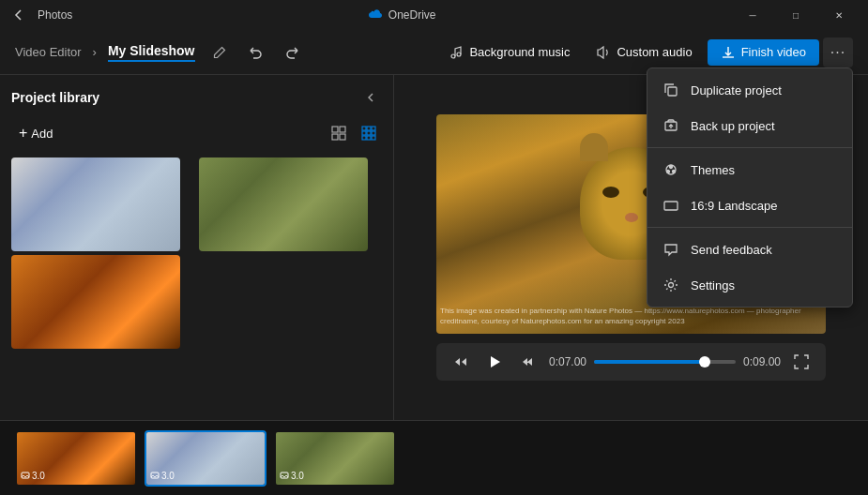 This screenshot has width=868, height=495. Describe the element at coordinates (197, 98) in the screenshot. I see `library-header: Project library` at that location.